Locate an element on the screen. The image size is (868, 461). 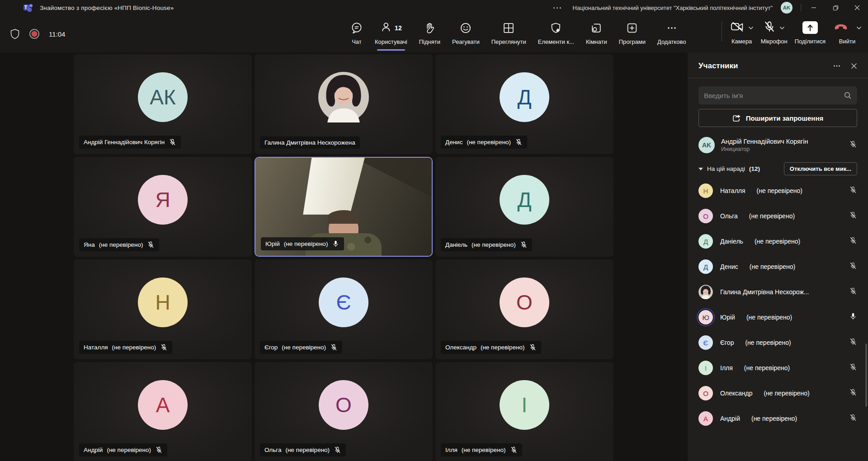
share-invite-button: Поширити запрошення is located at coordinates (778, 118).